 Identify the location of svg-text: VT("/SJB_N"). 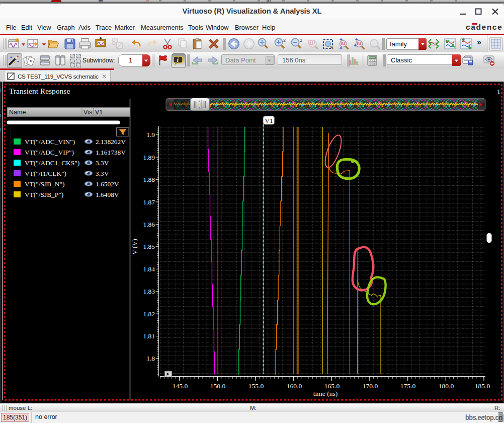
(44, 184).